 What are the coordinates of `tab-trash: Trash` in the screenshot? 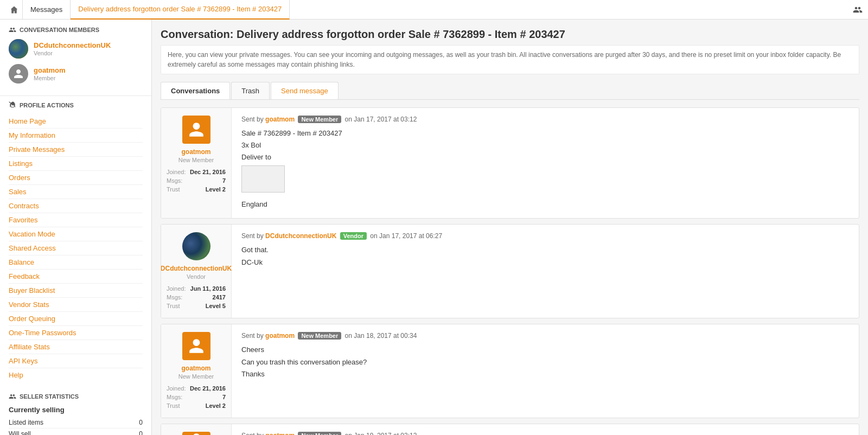 It's located at (251, 91).